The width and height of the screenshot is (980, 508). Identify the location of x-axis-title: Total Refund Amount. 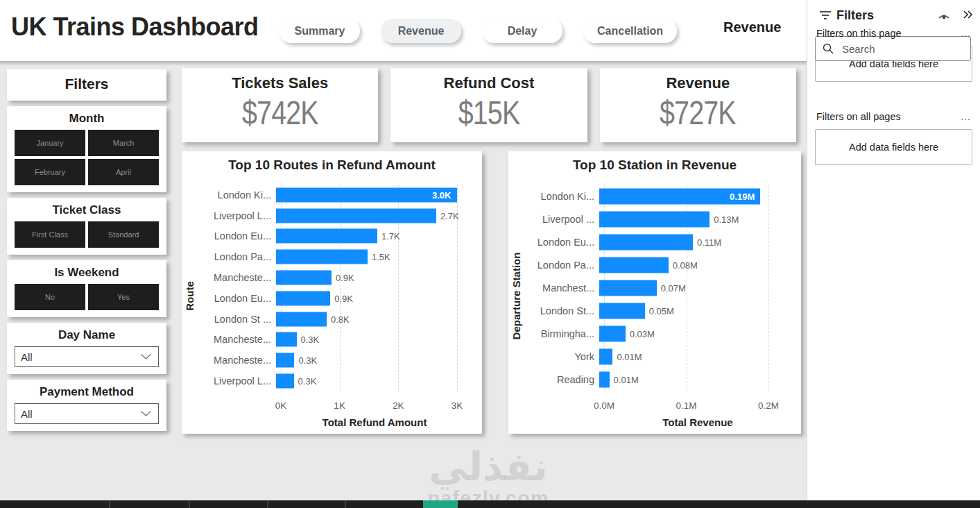
(375, 422).